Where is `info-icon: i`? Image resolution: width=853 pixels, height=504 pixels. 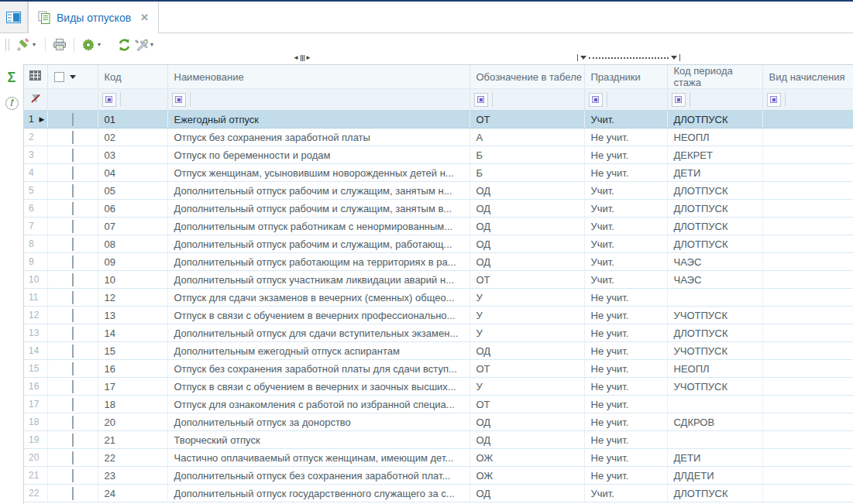 info-icon: i is located at coordinates (12, 104).